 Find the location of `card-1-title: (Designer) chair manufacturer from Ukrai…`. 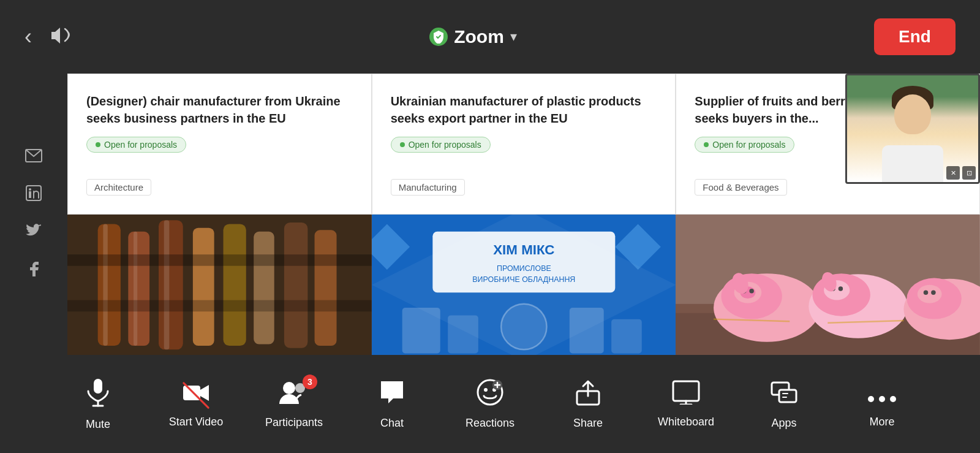

card-1-title: (Designer) chair manufacturer from Ukrai… is located at coordinates (219, 110).